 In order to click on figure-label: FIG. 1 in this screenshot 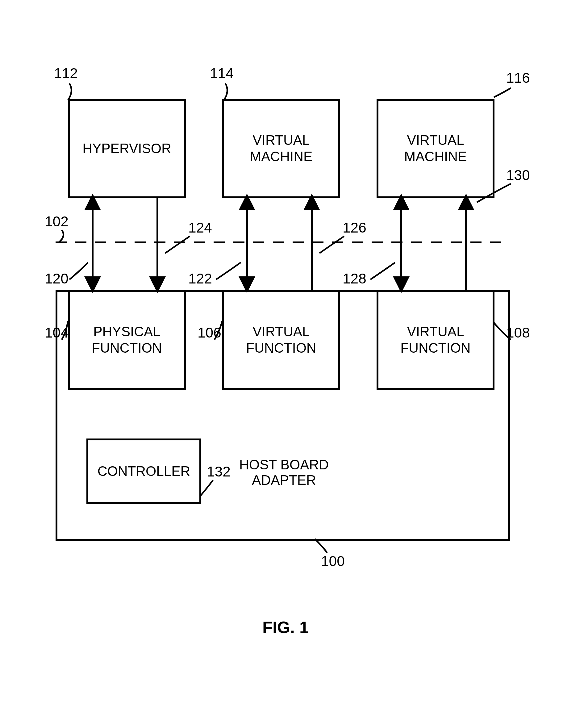, I will do `click(286, 627)`.